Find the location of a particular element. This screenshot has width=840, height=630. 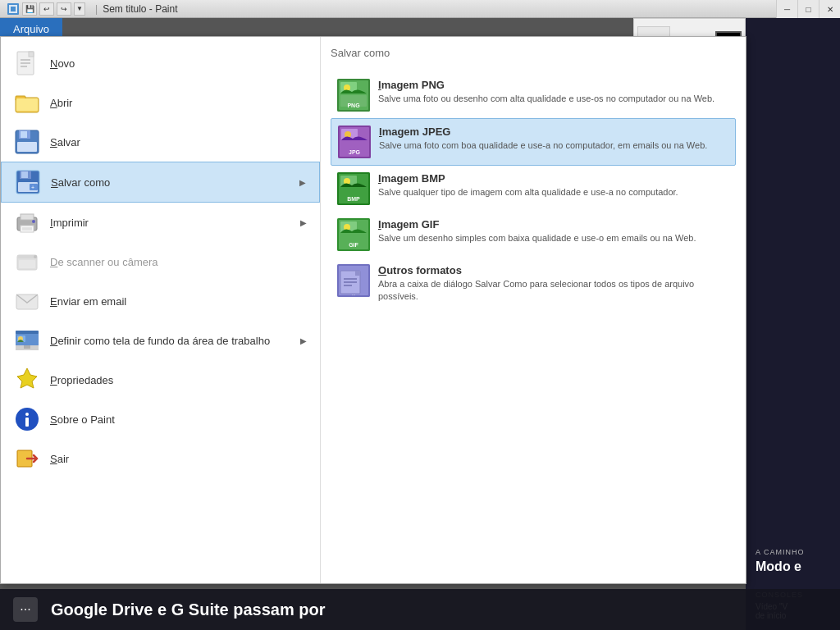

submenu-text-bmp: Imagem BMP Salve qualquer tipo de imagem… is located at coordinates (528, 185).